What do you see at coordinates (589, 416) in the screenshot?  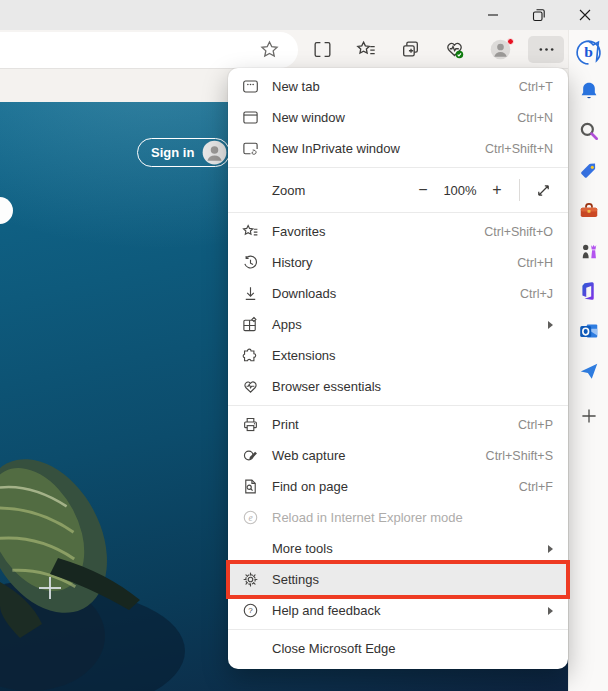 I see `sidebar-add-button` at bounding box center [589, 416].